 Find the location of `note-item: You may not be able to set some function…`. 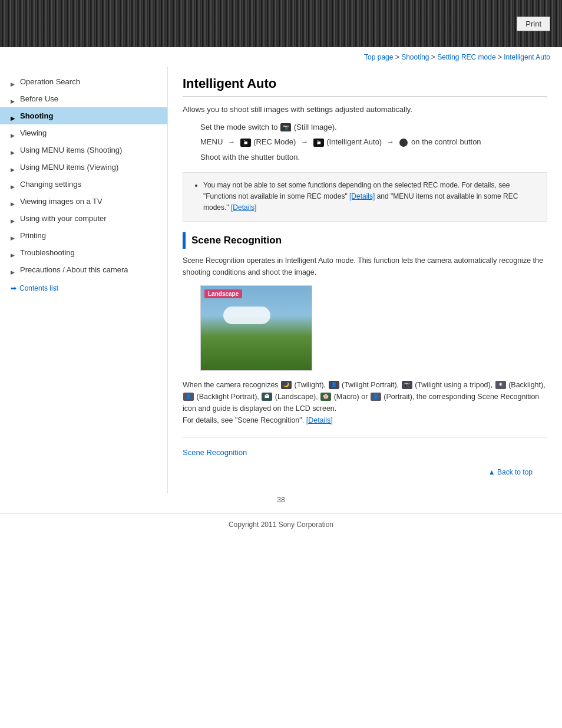

note-item: You may not be able to set some function… is located at coordinates (370, 197).